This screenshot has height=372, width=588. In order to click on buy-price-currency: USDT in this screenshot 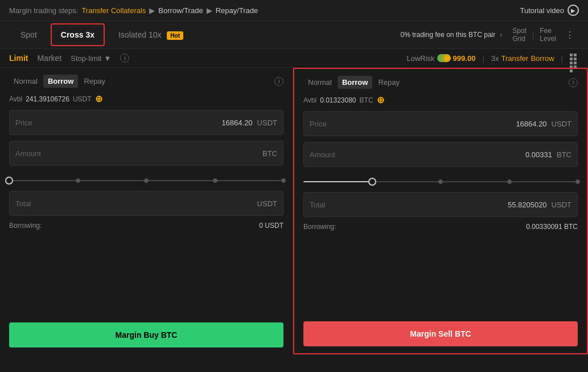, I will do `click(268, 123)`.